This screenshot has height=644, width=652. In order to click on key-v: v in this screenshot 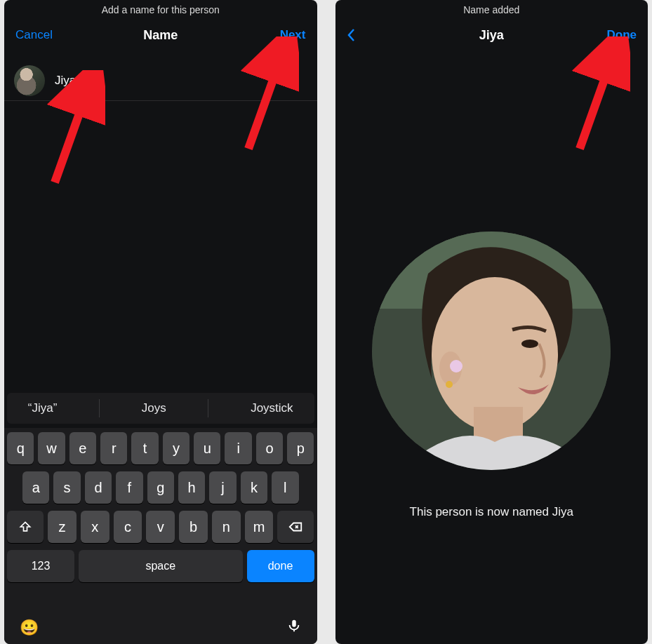, I will do `click(160, 527)`.